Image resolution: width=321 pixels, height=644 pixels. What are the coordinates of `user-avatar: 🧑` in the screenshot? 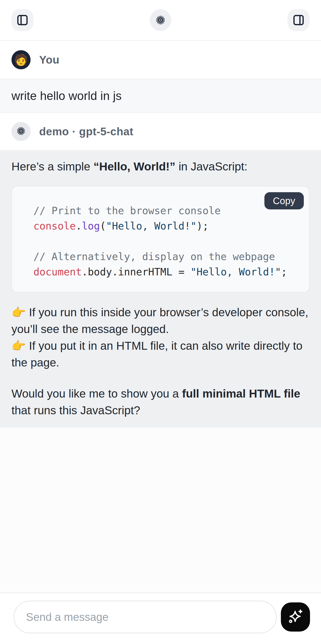 It's located at (21, 60).